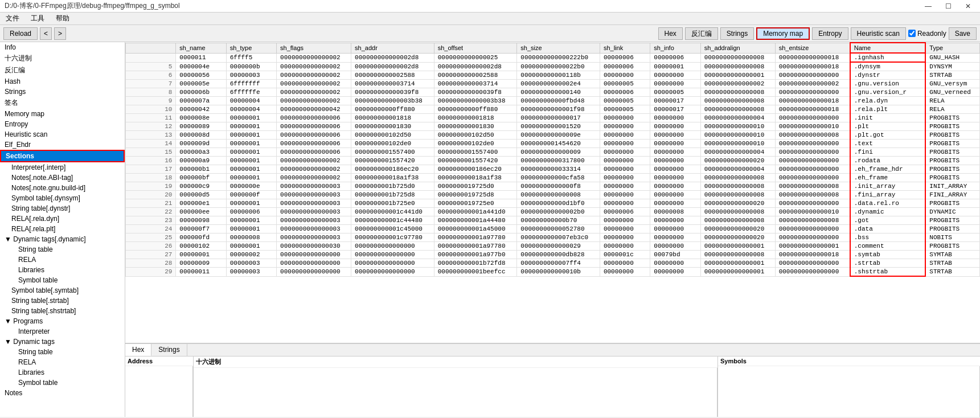 The height and width of the screenshot is (418, 980). I want to click on sidebar-item-28: ▼ Dynamic tags, so click(63, 342).